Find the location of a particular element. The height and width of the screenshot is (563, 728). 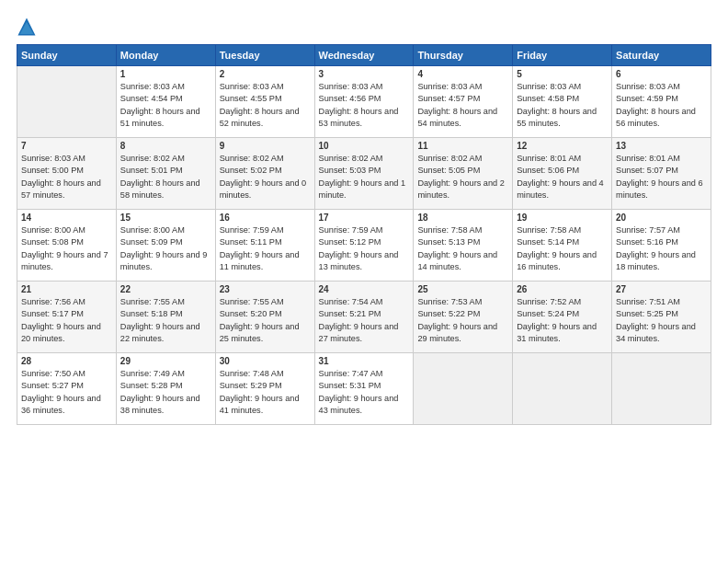

calendar-cell: 14Sunrise: 8:00 AMSunset: 5:08 PMDayligh… is located at coordinates (67, 246).